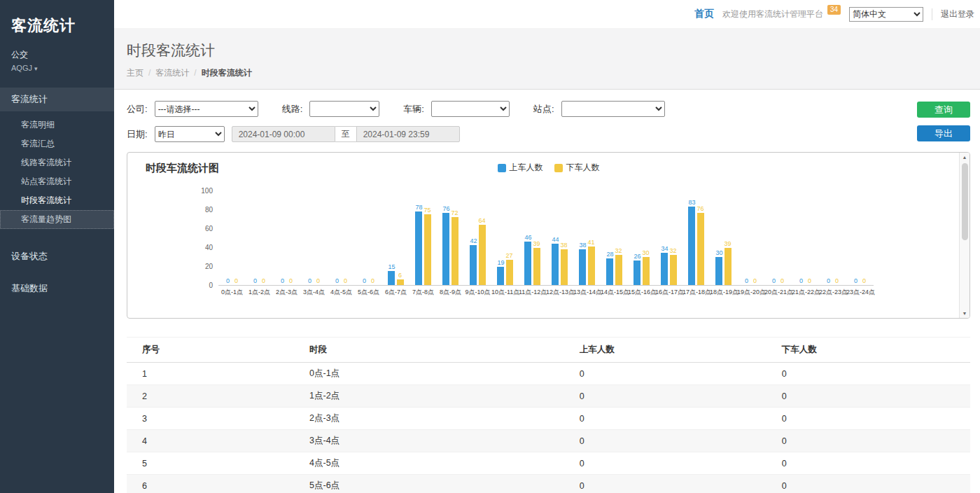 This screenshot has width=980, height=493. What do you see at coordinates (953, 14) in the screenshot?
I see `logout-link: 退出登录` at bounding box center [953, 14].